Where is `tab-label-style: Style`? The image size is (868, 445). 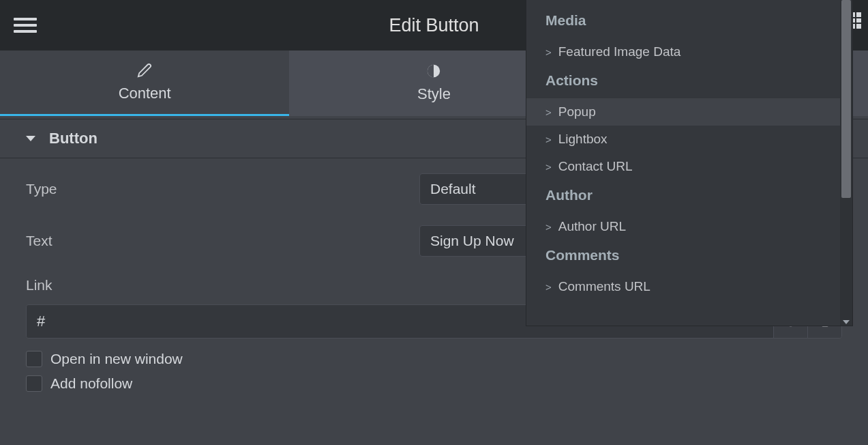 tab-label-style: Style is located at coordinates (434, 94).